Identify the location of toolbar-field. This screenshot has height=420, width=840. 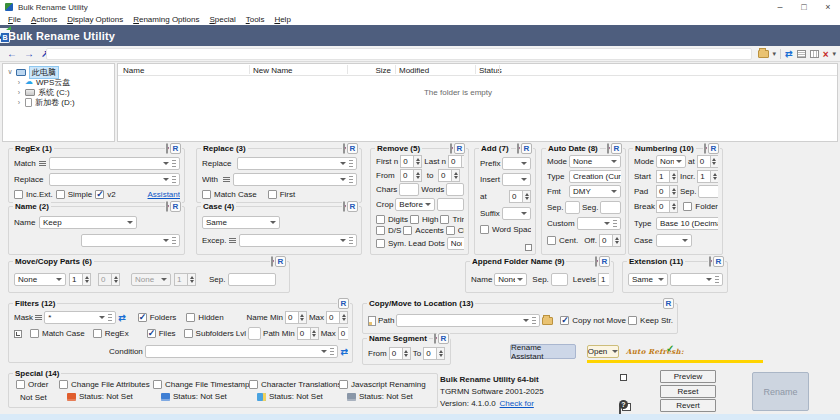
(399, 54).